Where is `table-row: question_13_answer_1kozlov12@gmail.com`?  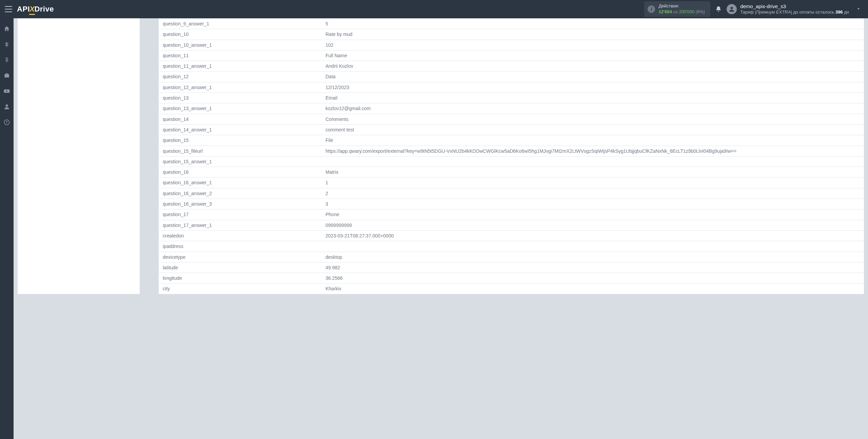 table-row: question_13_answer_1kozlov12@gmail.com is located at coordinates (511, 108).